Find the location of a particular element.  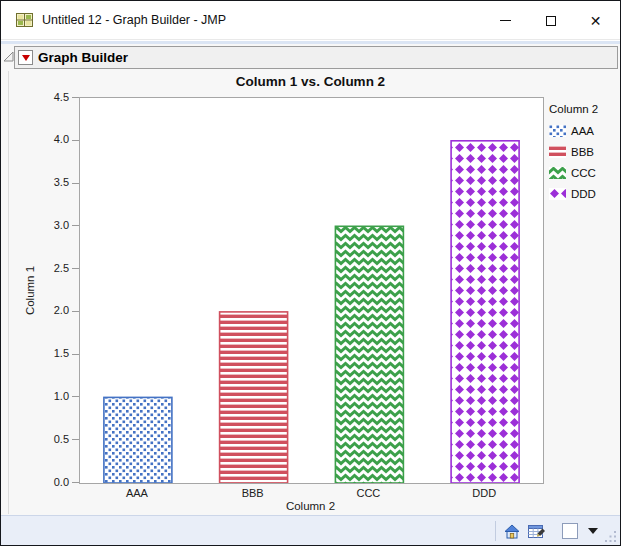

y-tick-label: 3.5 is located at coordinates (52, 182).